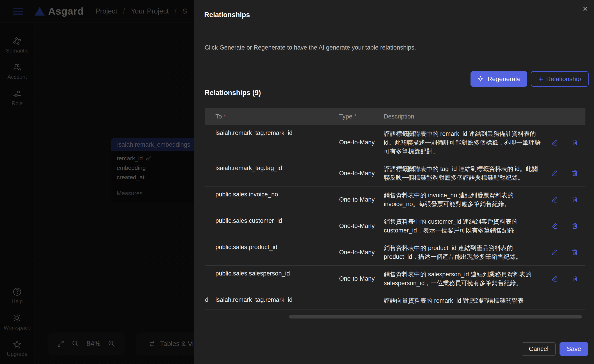 The width and height of the screenshot is (594, 364). I want to click on table-row: d isaiah.remark_tag.remark_id 評語向量資料表的 r…, so click(395, 301).